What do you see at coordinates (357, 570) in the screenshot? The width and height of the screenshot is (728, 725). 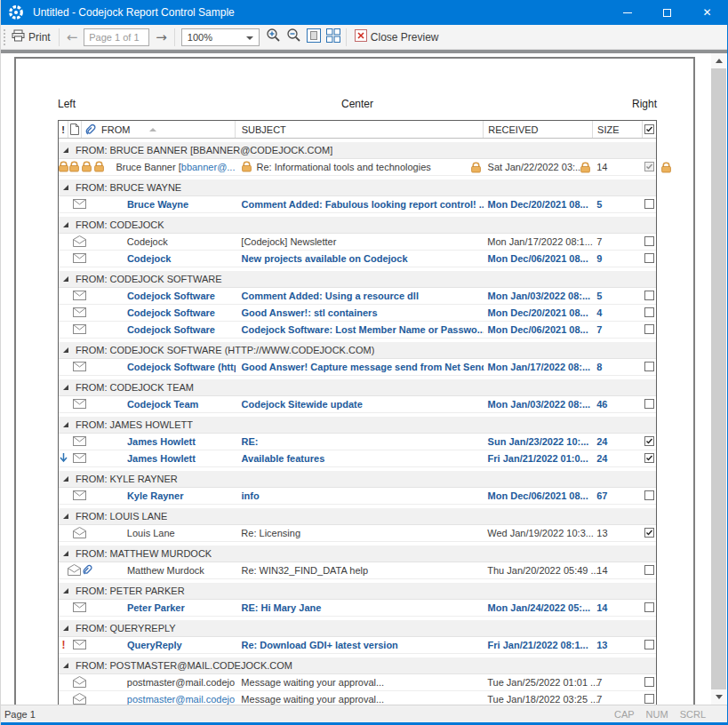 I see `message-row: Matthew MurdockRe: WIN32_FIND_DATA helpT…` at bounding box center [357, 570].